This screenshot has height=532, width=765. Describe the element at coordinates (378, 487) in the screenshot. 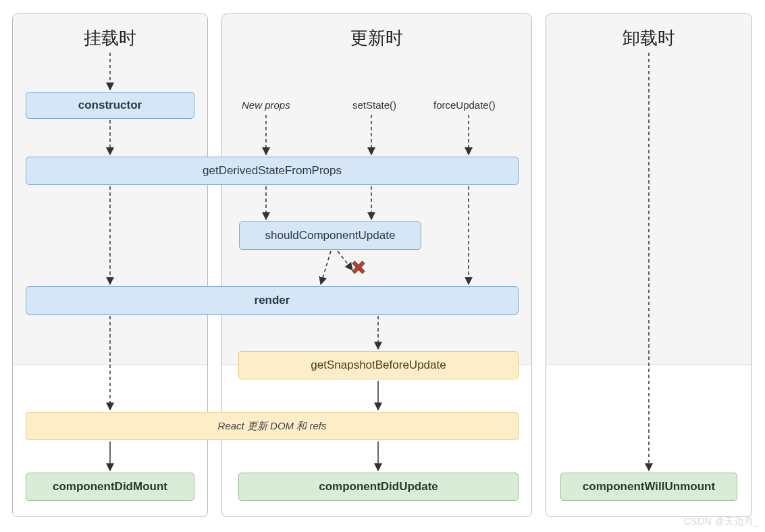

I see `box-component-did-update: componentDidUpdate` at that location.